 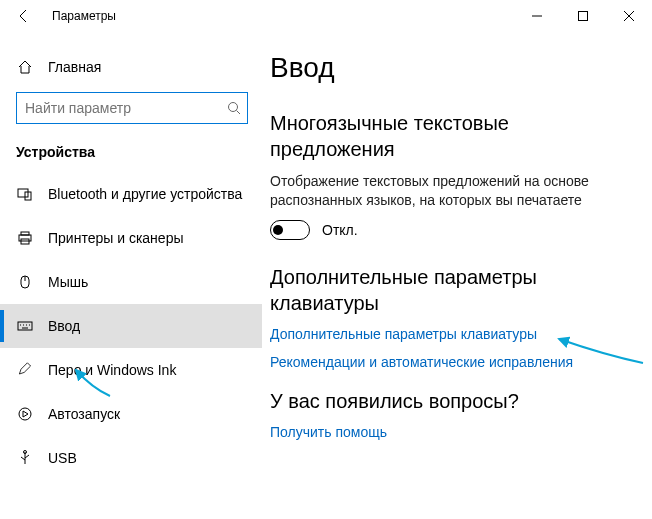 What do you see at coordinates (290, 230) in the screenshot?
I see `multilang-toggle` at bounding box center [290, 230].